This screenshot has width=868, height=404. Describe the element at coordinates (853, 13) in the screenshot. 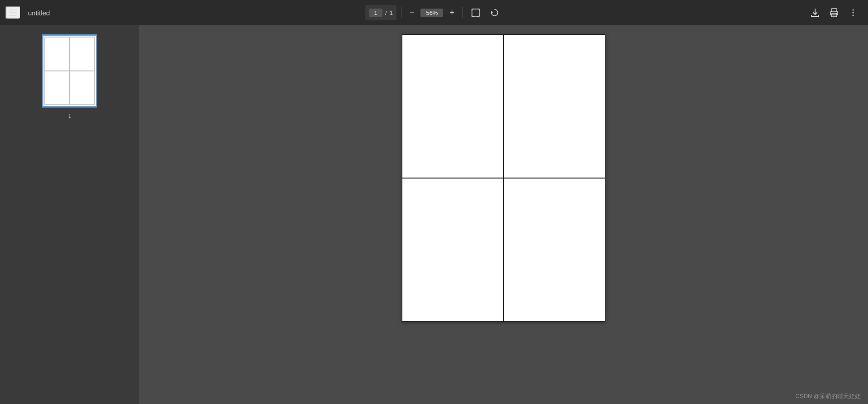

I see `more-options-button` at that location.